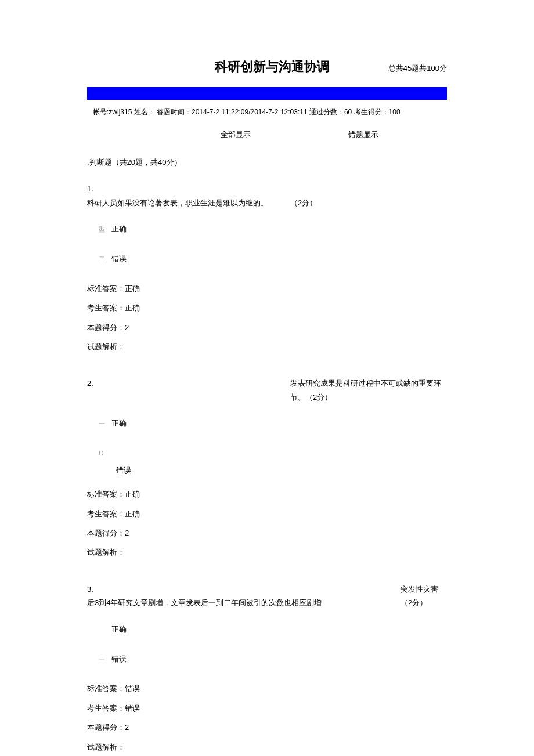  What do you see at coordinates (267, 644) in the screenshot?
I see `q3-options: 正确 一错误` at bounding box center [267, 644].